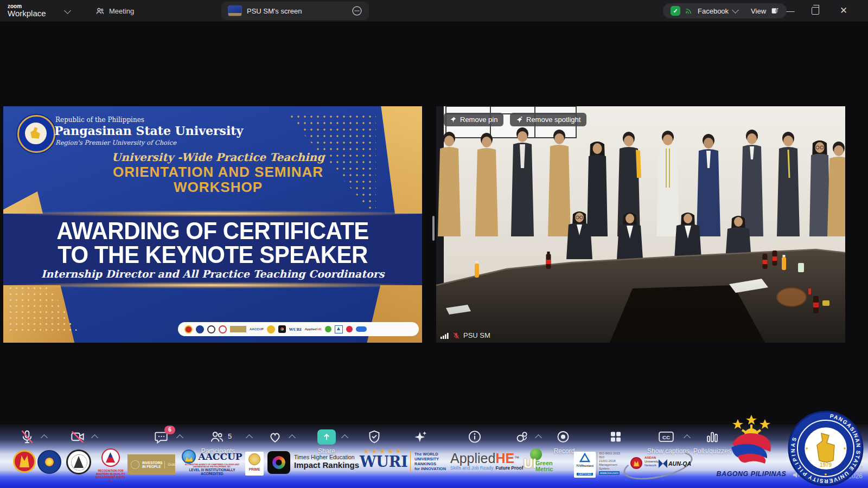 This screenshot has height=488, width=868. I want to click on participant-name: PSU SM, so click(477, 335).